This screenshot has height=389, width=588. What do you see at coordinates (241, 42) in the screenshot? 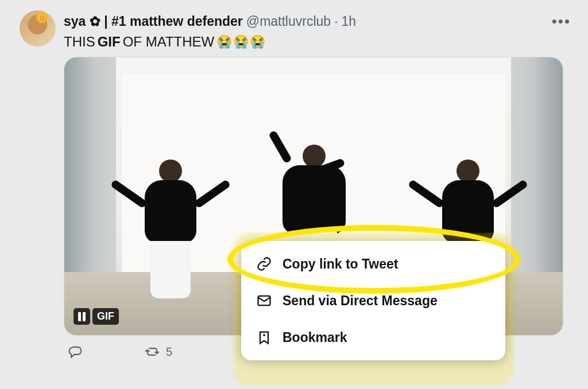
I see `tweet-emojis: 😭😭😭` at bounding box center [241, 42].